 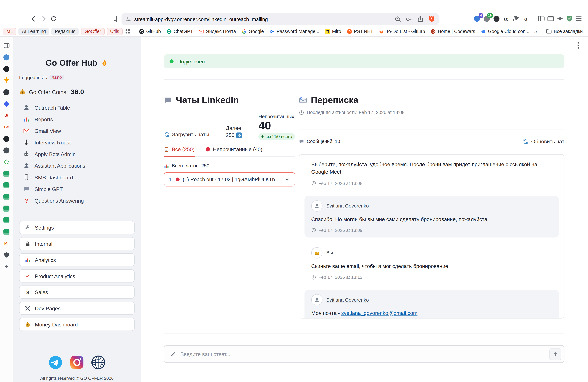 I want to click on tab-label-mi: MI, so click(x=6, y=243).